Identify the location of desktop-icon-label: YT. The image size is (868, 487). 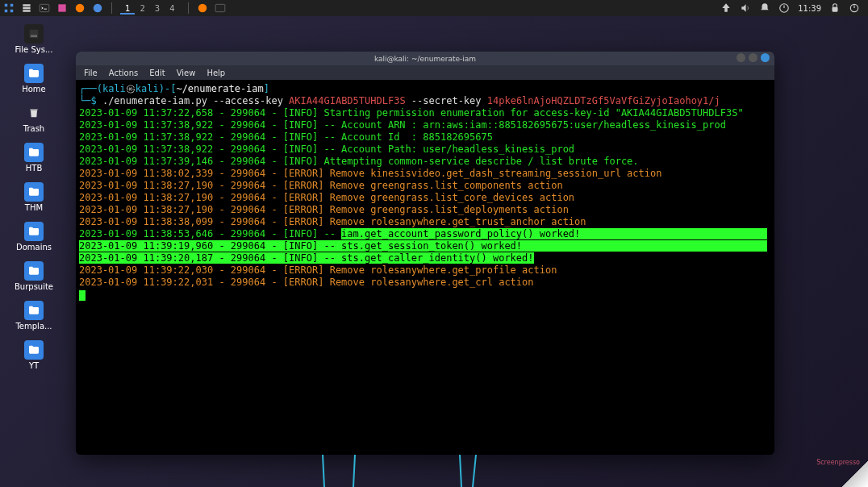
(34, 366).